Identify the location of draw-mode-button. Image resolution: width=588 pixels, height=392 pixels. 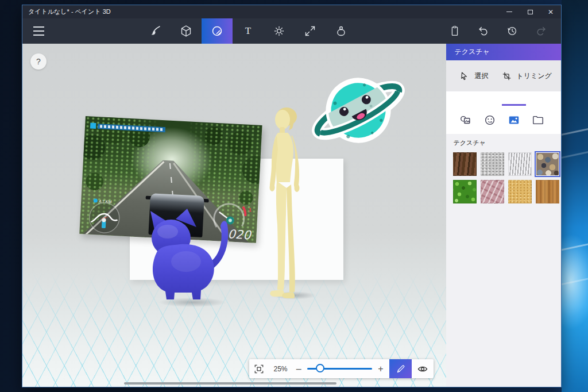
(401, 369).